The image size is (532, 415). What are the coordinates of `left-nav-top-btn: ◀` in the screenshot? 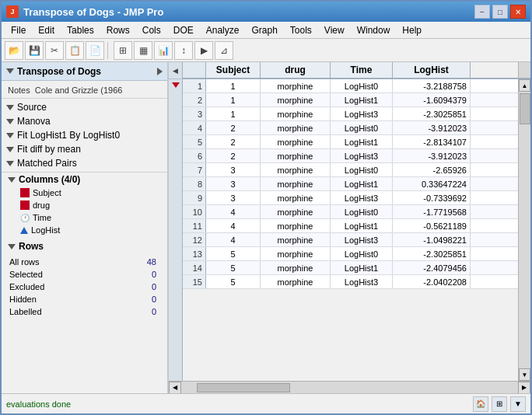 It's located at (176, 71).